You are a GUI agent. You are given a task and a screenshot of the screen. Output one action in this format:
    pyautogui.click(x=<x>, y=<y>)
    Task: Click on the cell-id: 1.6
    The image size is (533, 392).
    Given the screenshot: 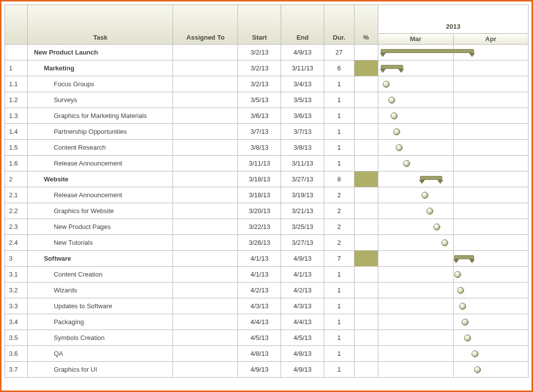 What is the action you would take?
    pyautogui.click(x=16, y=164)
    